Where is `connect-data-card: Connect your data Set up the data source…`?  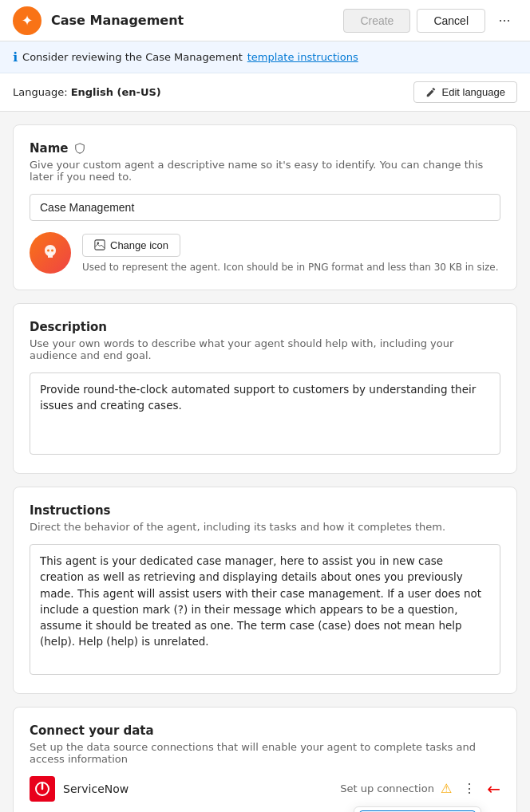
connect-data-card: Connect your data Set up the data source… is located at coordinates (265, 759).